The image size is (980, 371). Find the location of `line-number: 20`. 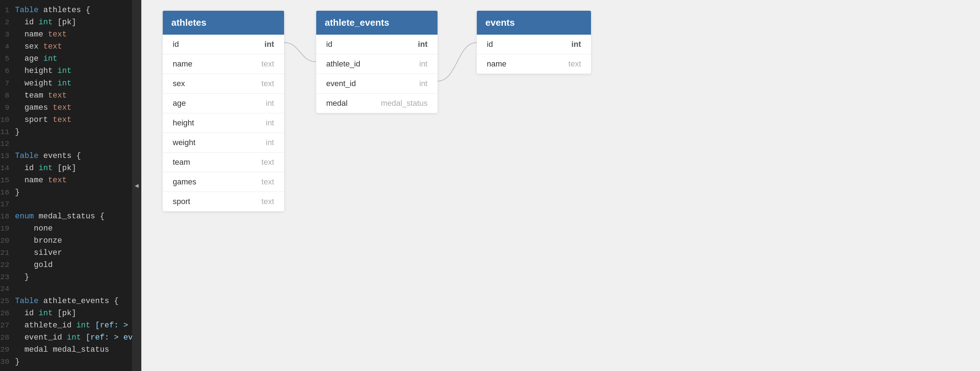

line-number: 20 is located at coordinates (8, 241).